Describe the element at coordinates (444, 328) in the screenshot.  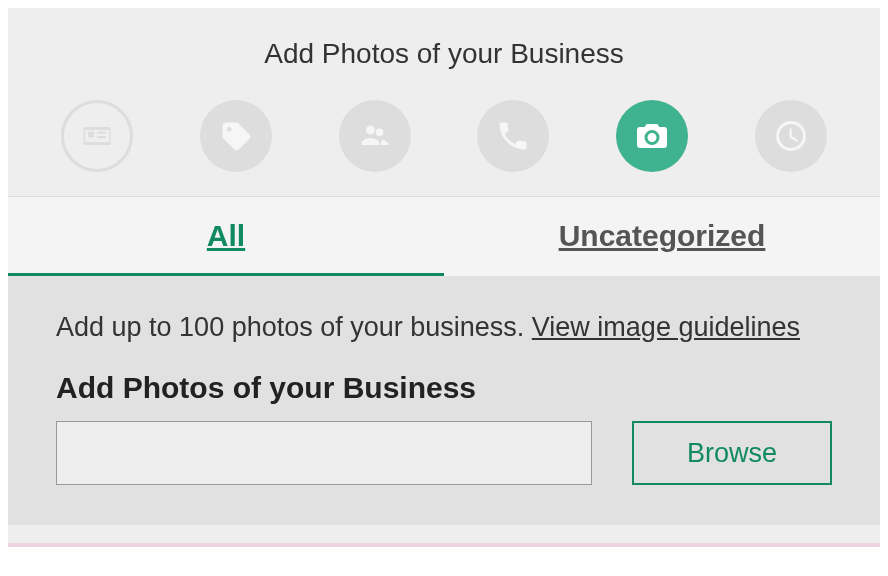
I see `helper-text: Add up to 100 photos of your business. V…` at that location.